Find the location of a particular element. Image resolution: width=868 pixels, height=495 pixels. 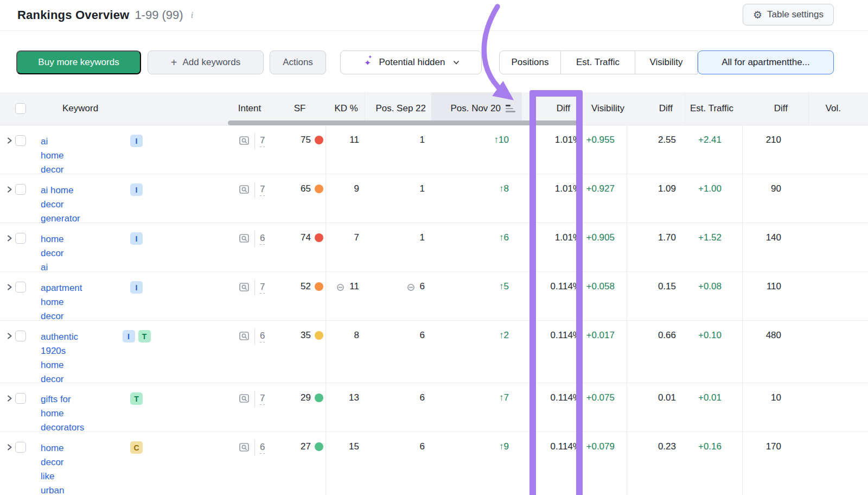

pos-cur-value: 1 is located at coordinates (422, 238).